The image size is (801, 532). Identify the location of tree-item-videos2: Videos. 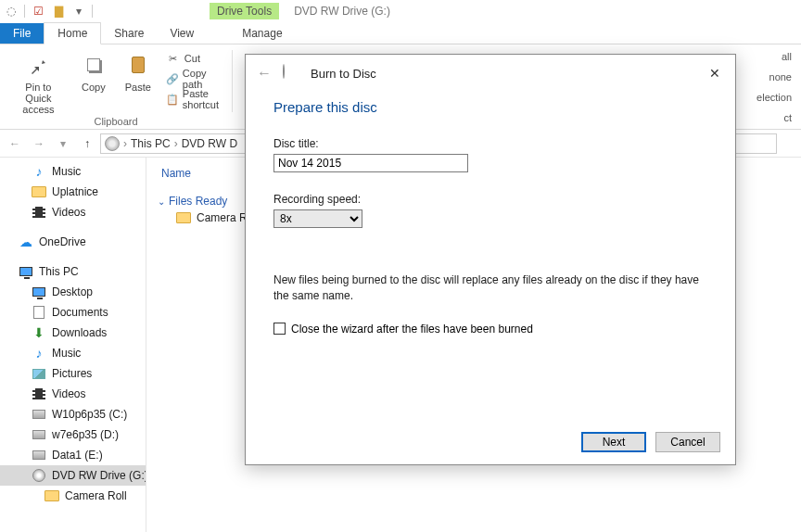
(72, 394).